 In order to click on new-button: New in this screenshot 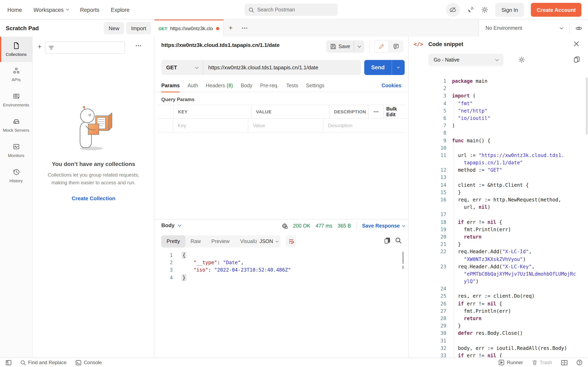, I will do `click(114, 28)`.